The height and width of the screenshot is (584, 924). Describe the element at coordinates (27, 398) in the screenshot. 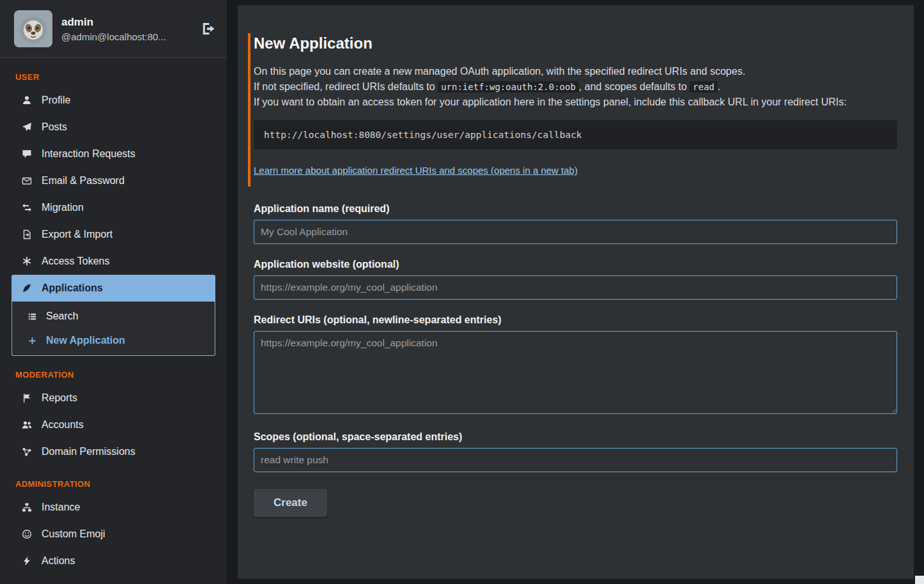

I see `flag-icon` at that location.